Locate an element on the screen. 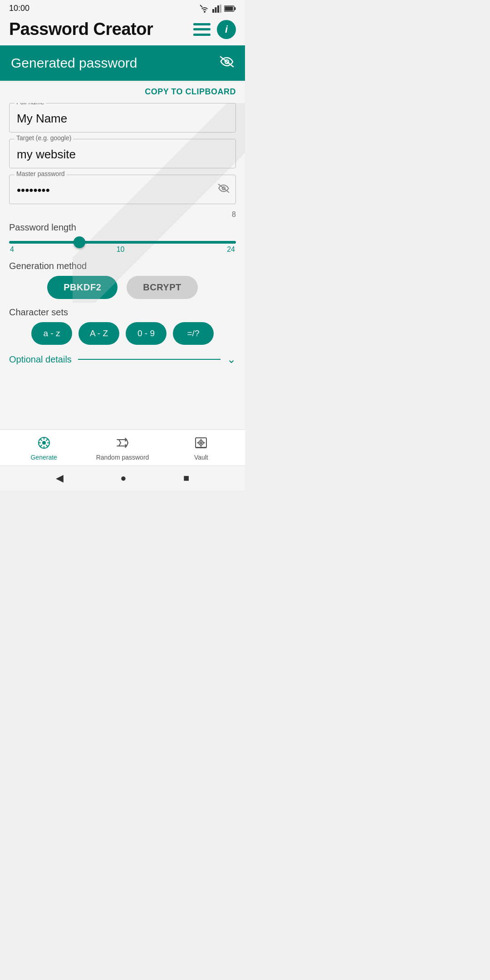  nav-random: Random password is located at coordinates (122, 448).